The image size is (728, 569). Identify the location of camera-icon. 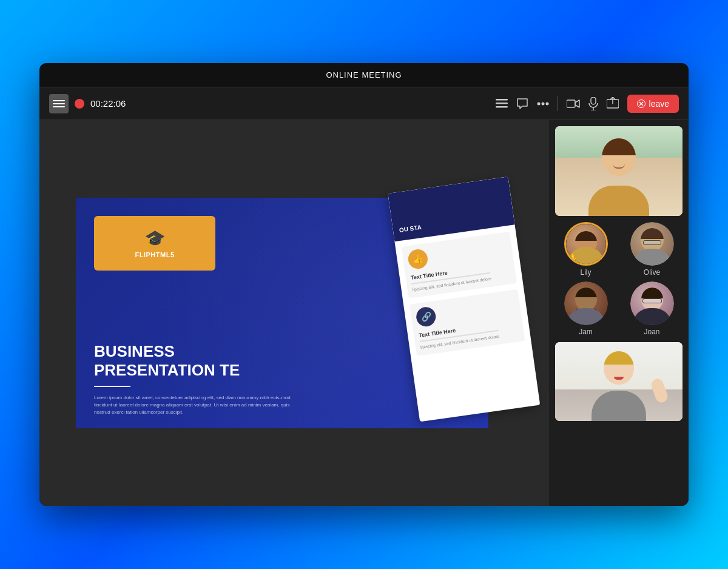
(573, 104).